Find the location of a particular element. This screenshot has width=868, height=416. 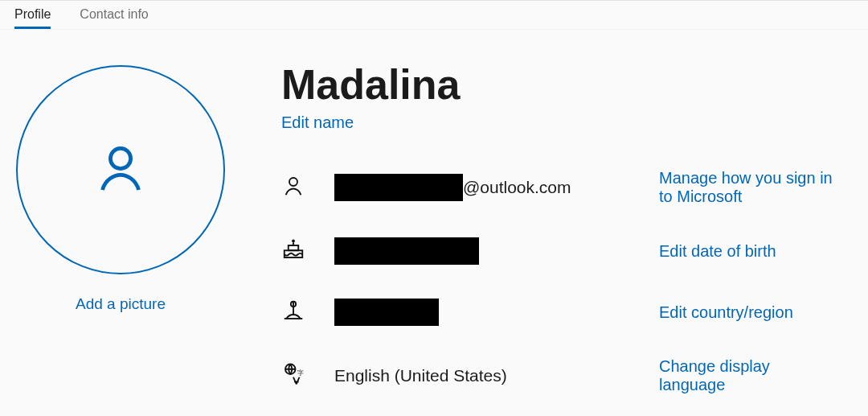

row-dob: Edit date of birth is located at coordinates (567, 251).